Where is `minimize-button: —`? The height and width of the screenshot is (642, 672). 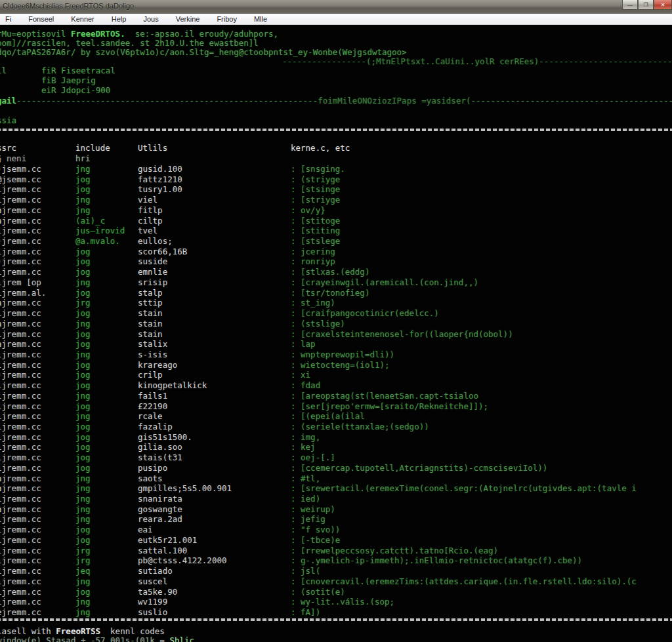
minimize-button: — is located at coordinates (630, 5).